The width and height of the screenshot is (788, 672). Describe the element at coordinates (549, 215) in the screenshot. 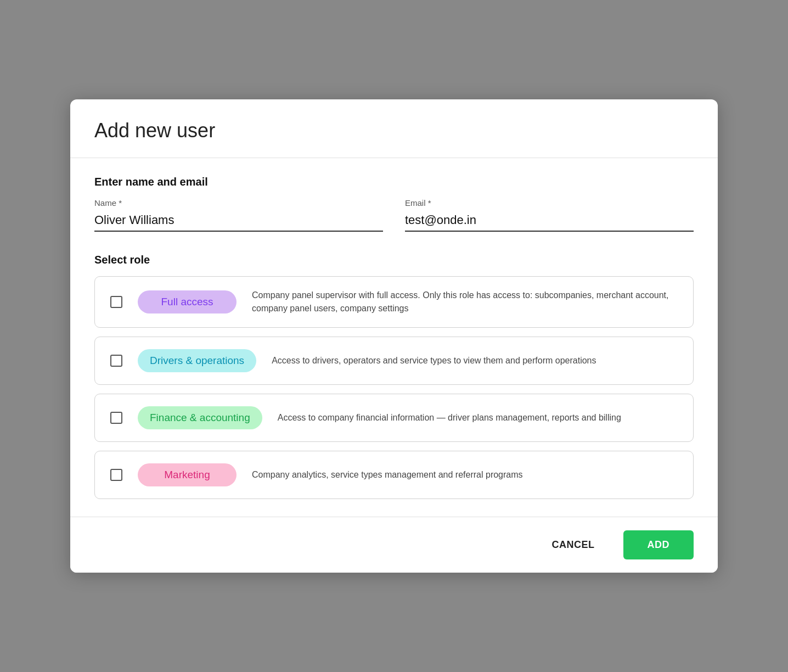

I see `email-field-group: Email *` at that location.